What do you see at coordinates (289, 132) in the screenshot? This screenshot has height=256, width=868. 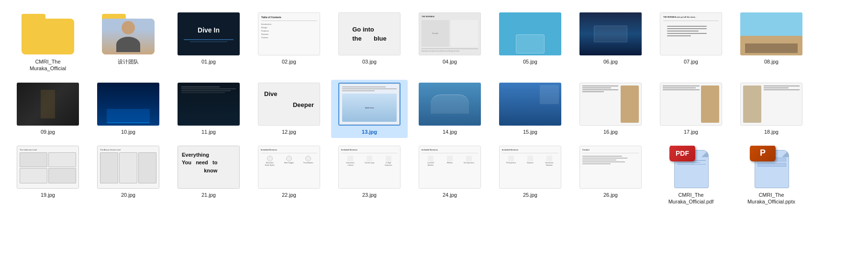 I see `file-12jpg-label: 12.jpg` at bounding box center [289, 132].